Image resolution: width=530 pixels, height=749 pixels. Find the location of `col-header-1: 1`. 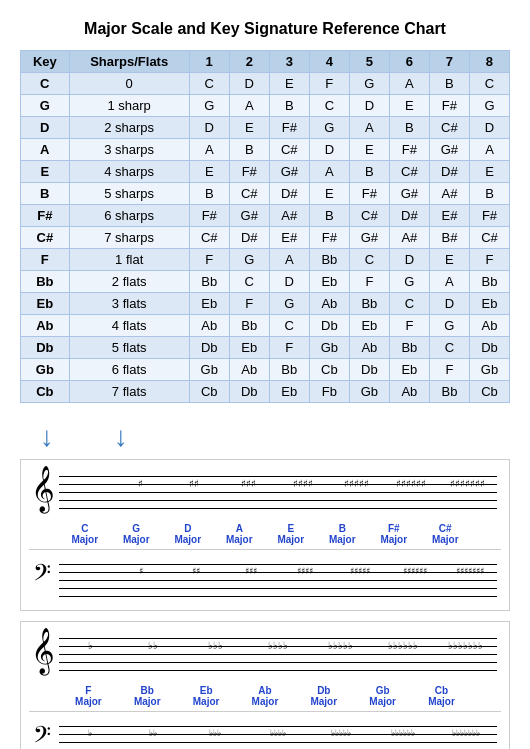

col-header-1: 1 is located at coordinates (209, 62).